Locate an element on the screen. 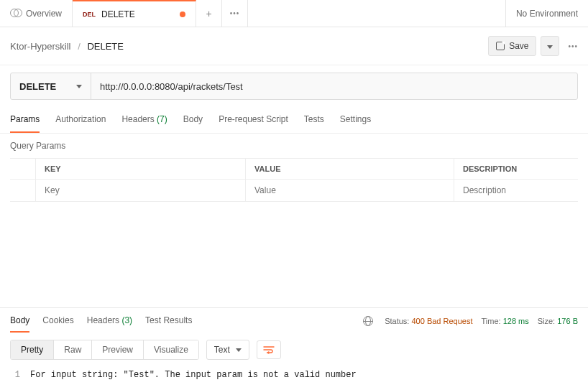 Image resolution: width=588 pixels, height=390 pixels. response-toolbar: Pretty Raw Preview Visualize Text is located at coordinates (294, 350).